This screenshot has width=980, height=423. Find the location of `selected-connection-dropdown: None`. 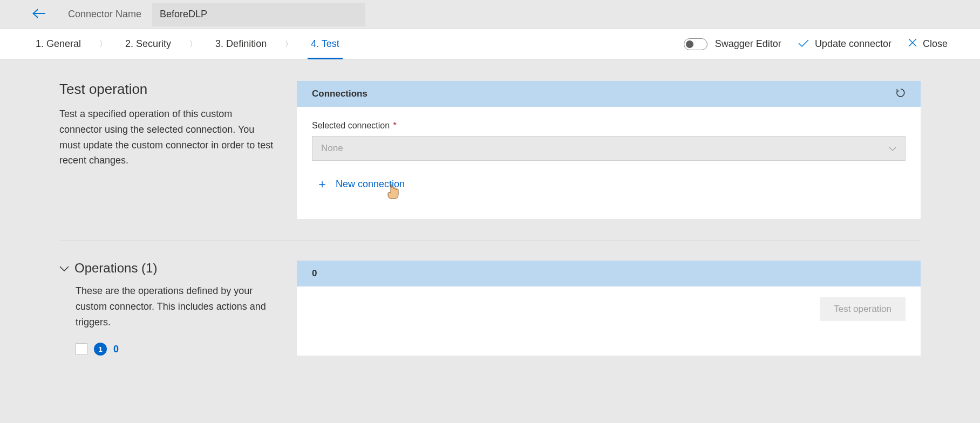

selected-connection-dropdown: None is located at coordinates (609, 148).